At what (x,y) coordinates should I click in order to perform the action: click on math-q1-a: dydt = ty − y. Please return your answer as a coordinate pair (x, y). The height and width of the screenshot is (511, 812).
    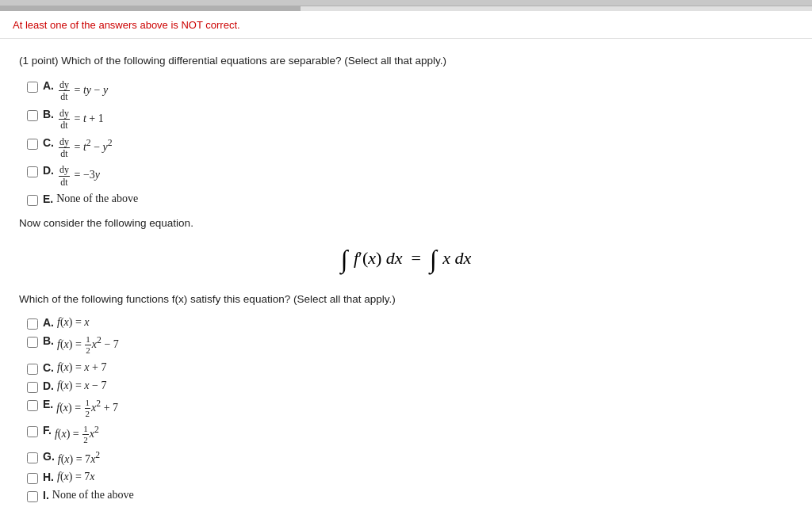
    Looking at the image, I should click on (82, 91).